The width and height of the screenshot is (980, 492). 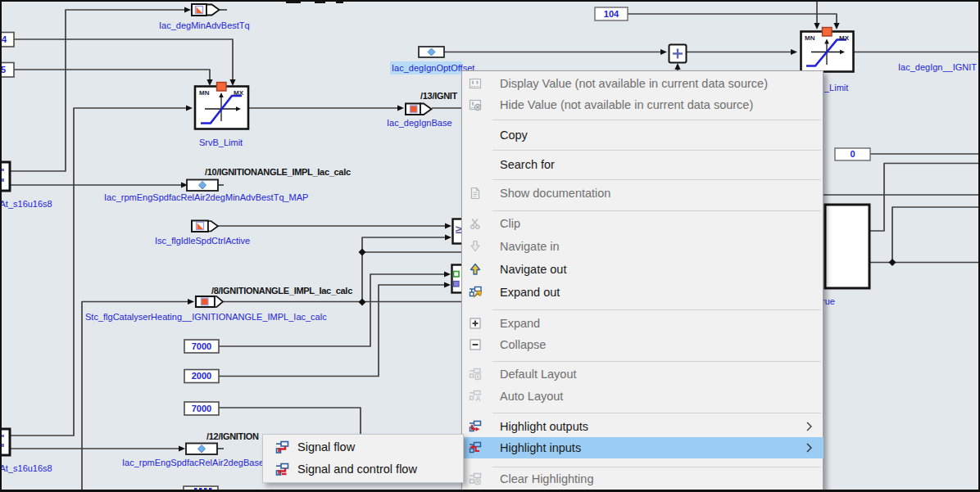 I want to click on arrow-out-icon, so click(x=475, y=269).